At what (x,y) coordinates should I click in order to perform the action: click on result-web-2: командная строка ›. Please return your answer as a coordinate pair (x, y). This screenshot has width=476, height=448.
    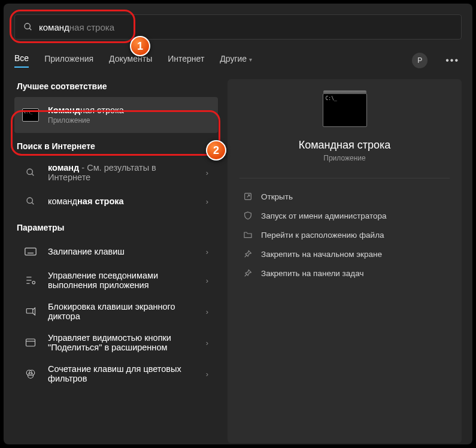
    Looking at the image, I should click on (116, 201).